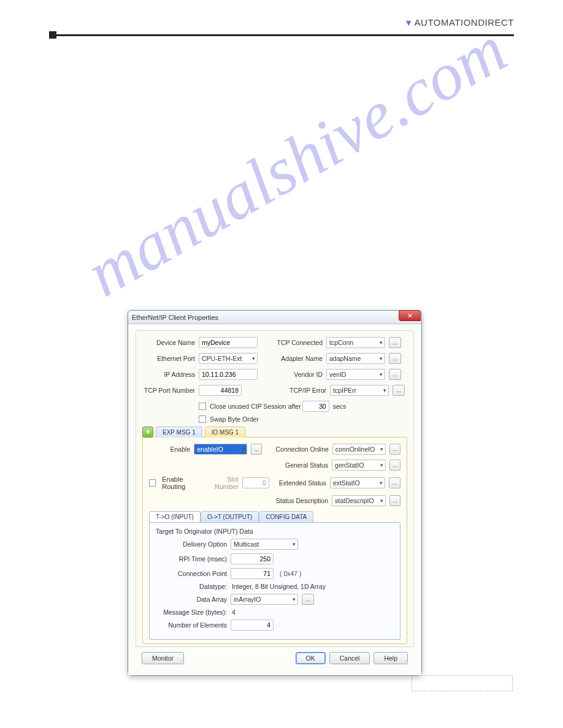 This screenshot has width=563, height=728. I want to click on conn-online-browse-button: ..., so click(395, 449).